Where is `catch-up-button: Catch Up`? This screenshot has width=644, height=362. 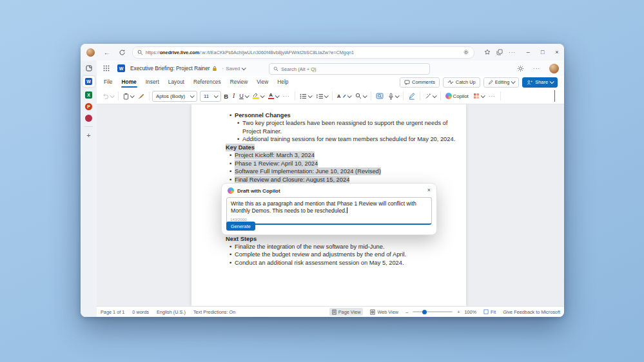 catch-up-button: Catch Up is located at coordinates (462, 82).